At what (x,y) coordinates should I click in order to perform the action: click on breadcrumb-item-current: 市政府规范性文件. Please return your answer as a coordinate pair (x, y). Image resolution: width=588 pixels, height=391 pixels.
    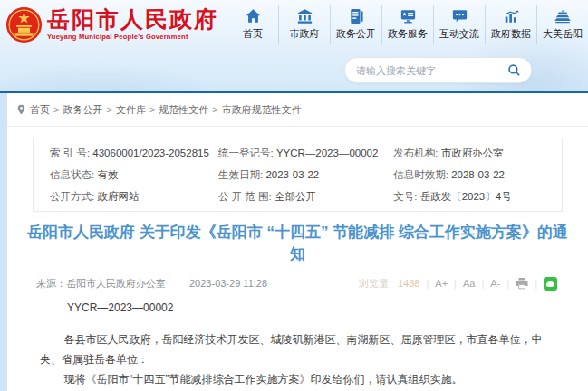
    Looking at the image, I should click on (262, 110).